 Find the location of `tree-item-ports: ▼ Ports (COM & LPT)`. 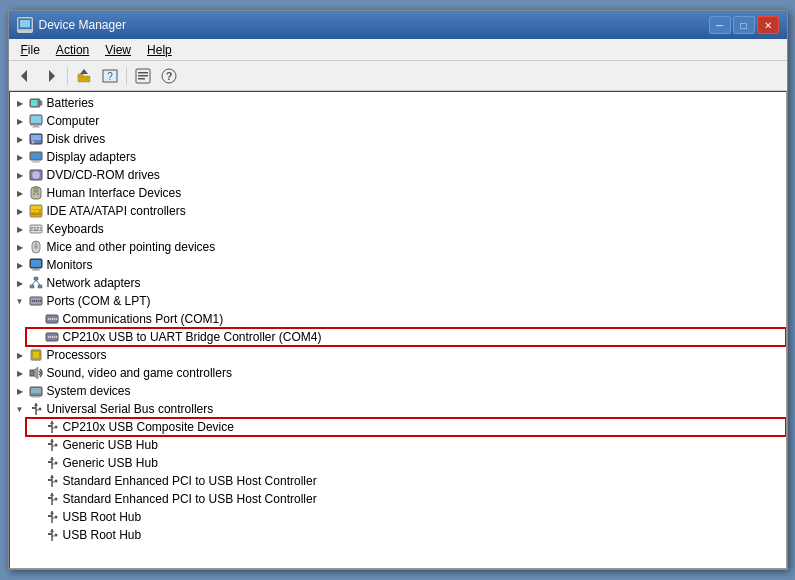

tree-item-ports: ▼ Ports (COM & LPT) is located at coordinates (398, 301).